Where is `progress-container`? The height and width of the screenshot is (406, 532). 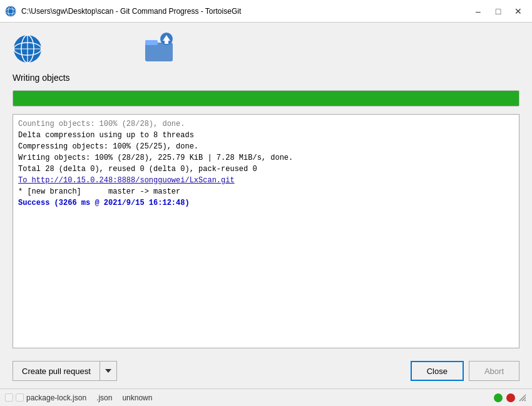
progress-container is located at coordinates (266, 98).